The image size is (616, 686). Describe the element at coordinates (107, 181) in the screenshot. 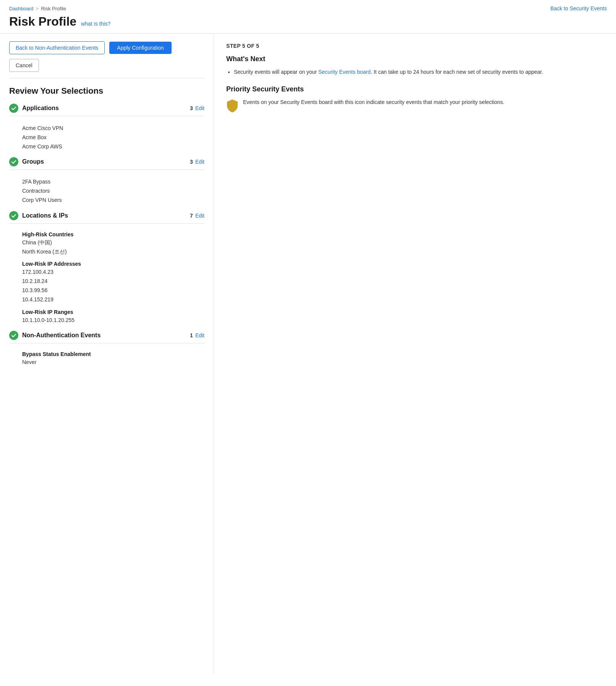

I see `groups-section: Groups 3 Edit 2FA Bypass Contractors Cor…` at that location.